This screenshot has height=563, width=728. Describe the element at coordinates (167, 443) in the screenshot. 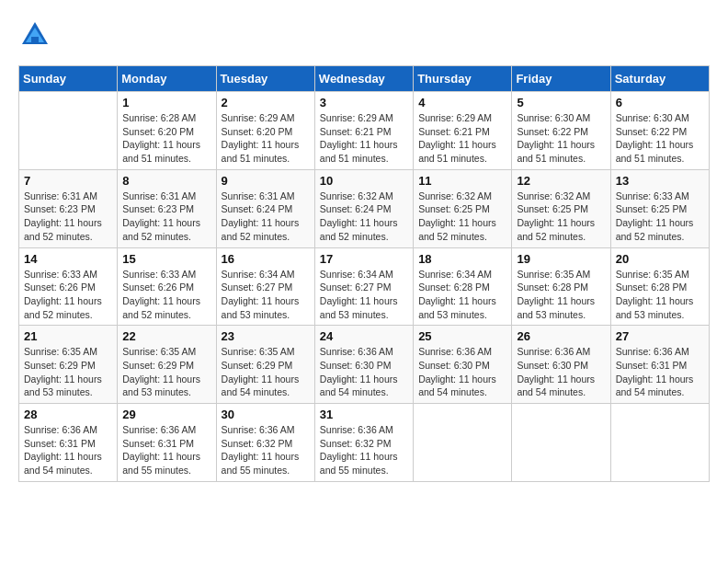

I see `calendar-cell: 29Sunrise: 6:36 AM Sunset: 6:31 PM Dayli…` at that location.